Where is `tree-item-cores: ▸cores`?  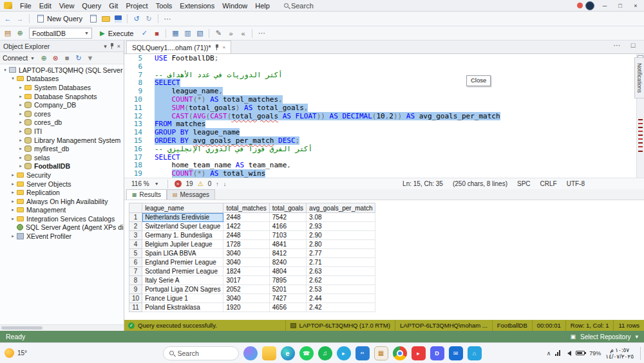 tree-item-cores: ▸cores is located at coordinates (62, 114).